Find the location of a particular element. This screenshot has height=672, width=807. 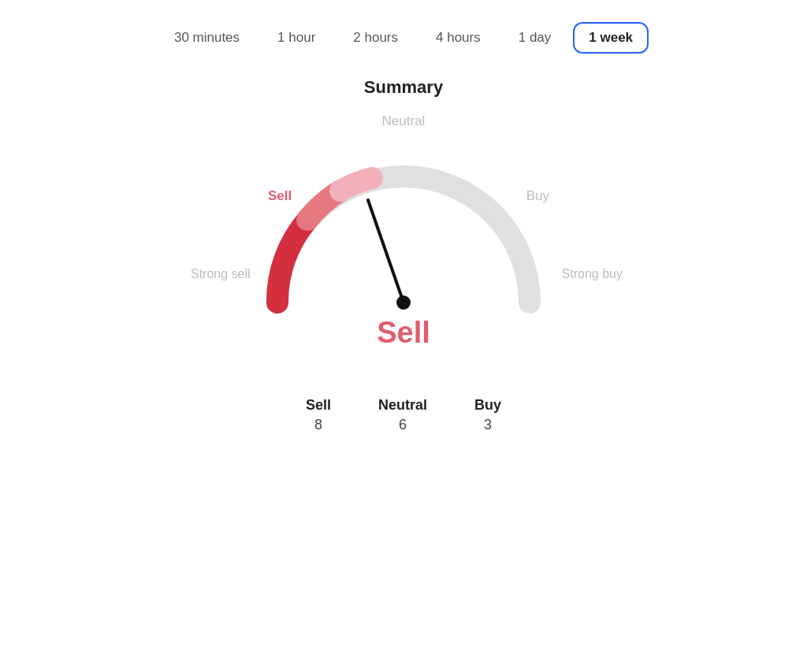

time-option-1w: 1 week is located at coordinates (611, 38).